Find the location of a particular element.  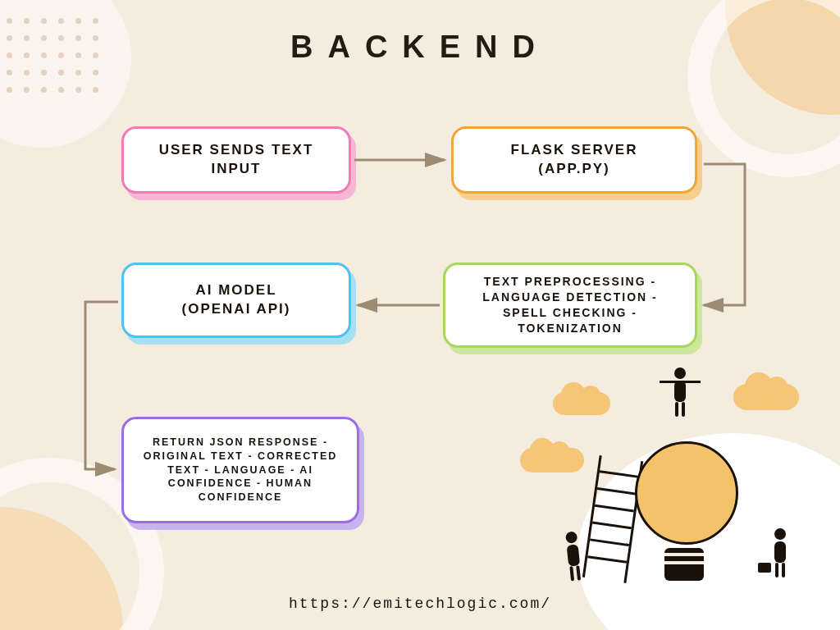

node-ai-model: AI MODEL (OPENAI API) is located at coordinates (236, 300).